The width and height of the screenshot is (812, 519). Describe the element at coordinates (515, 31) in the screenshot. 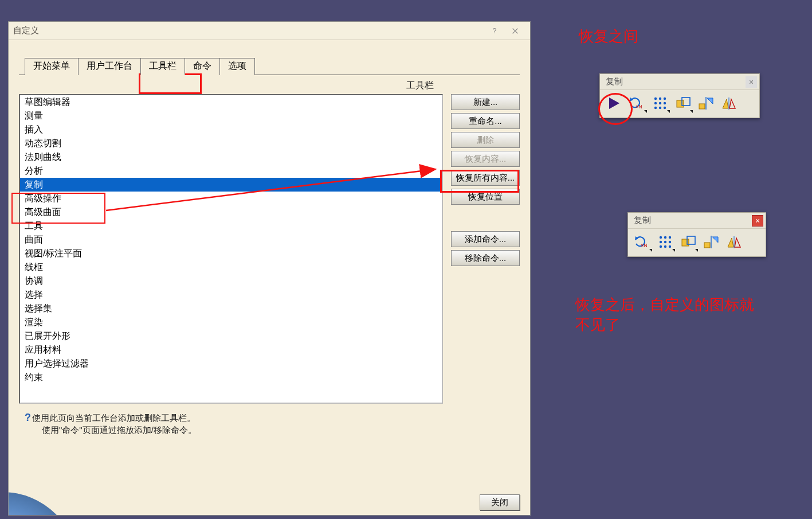

I see `close-icon` at that location.